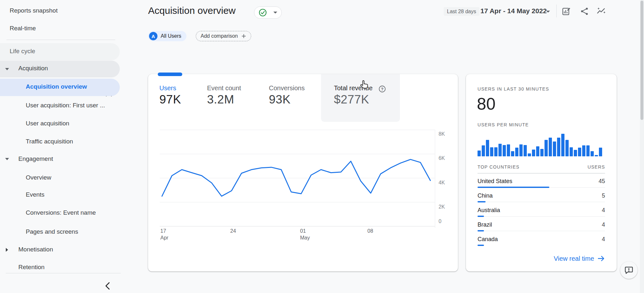 This screenshot has width=644, height=293. Describe the element at coordinates (514, 11) in the screenshot. I see `date-range-selector: 17 Apr - 14 May 2022` at that location.